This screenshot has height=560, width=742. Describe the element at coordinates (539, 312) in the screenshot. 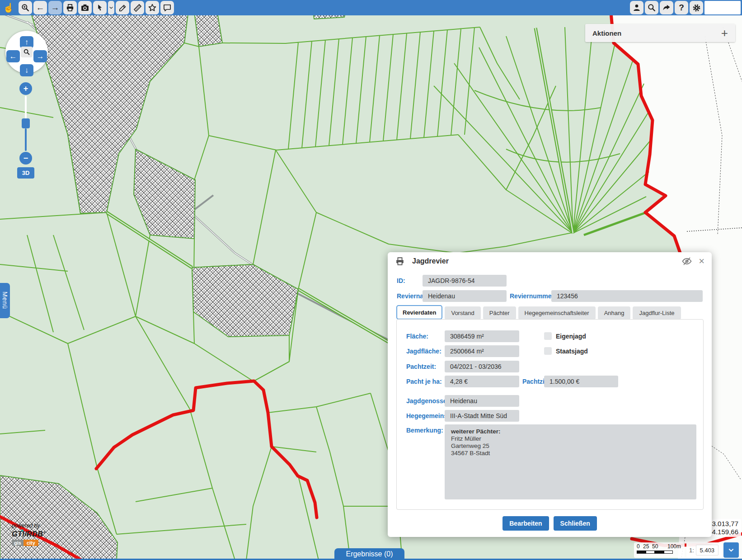

I see `dialog-tabs: Revierdaten Vorstand Pächter Hegegemeins…` at that location.